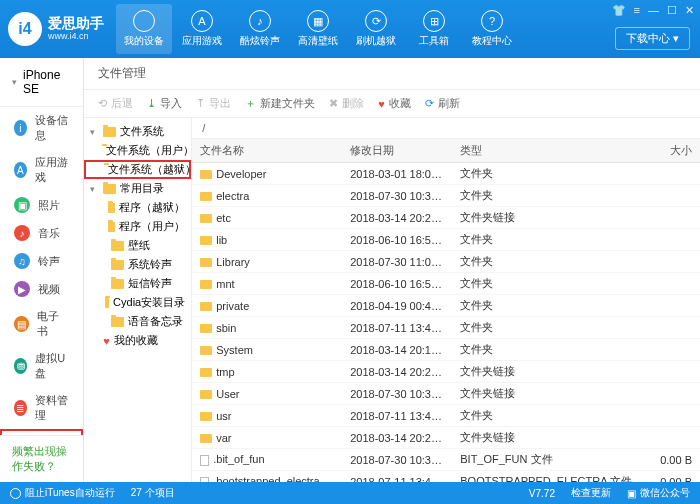 This screenshot has height=504, width=700. What do you see at coordinates (260, 29) in the screenshot?
I see `nav-2: ♪酷炫铃声` at bounding box center [260, 29].